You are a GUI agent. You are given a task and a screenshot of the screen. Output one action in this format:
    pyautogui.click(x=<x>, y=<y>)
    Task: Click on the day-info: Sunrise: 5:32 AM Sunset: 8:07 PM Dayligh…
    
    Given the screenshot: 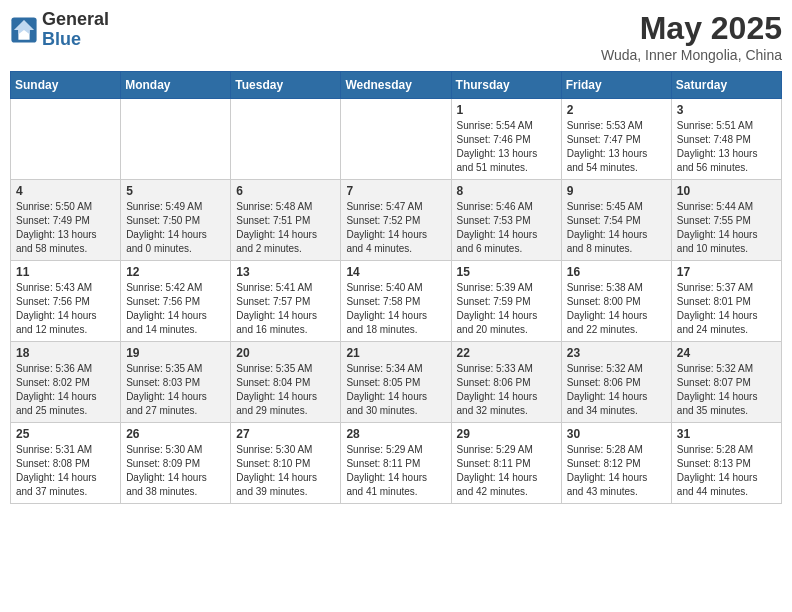 What is the action you would take?
    pyautogui.click(x=727, y=390)
    